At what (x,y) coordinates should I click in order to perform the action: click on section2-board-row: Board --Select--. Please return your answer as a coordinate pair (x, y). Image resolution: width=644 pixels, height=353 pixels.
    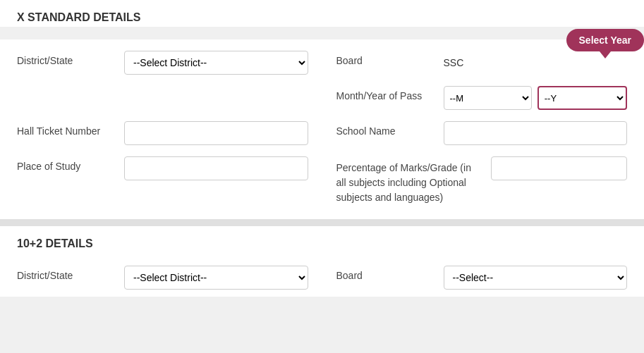
    Looking at the image, I should click on (482, 278).